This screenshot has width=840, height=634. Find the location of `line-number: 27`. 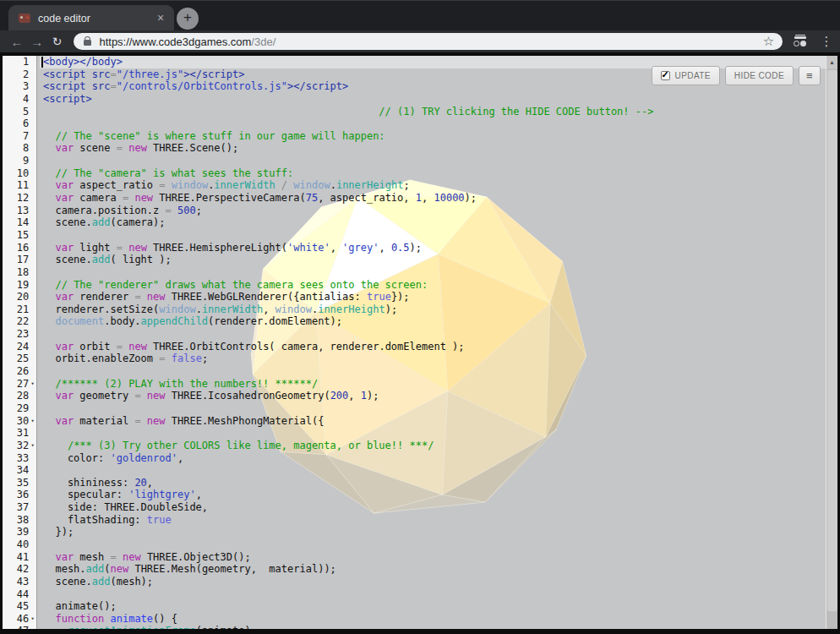

line-number: 27 is located at coordinates (15, 384).